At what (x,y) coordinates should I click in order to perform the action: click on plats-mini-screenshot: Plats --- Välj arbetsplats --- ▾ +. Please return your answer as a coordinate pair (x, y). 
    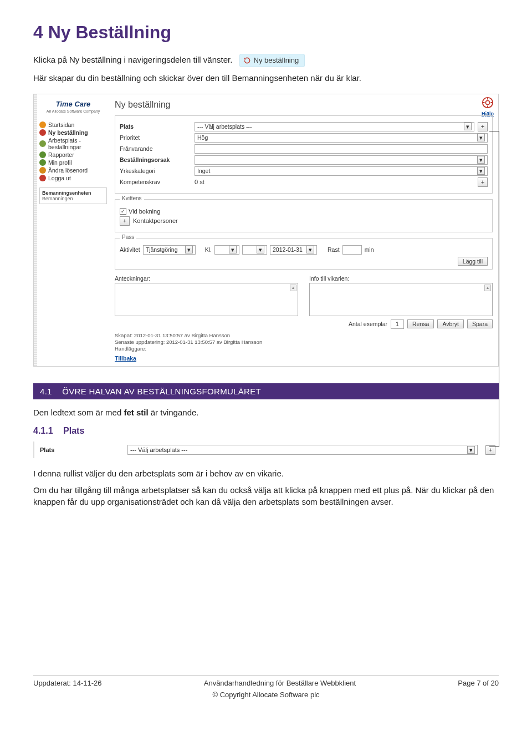
    Looking at the image, I should click on (266, 450).